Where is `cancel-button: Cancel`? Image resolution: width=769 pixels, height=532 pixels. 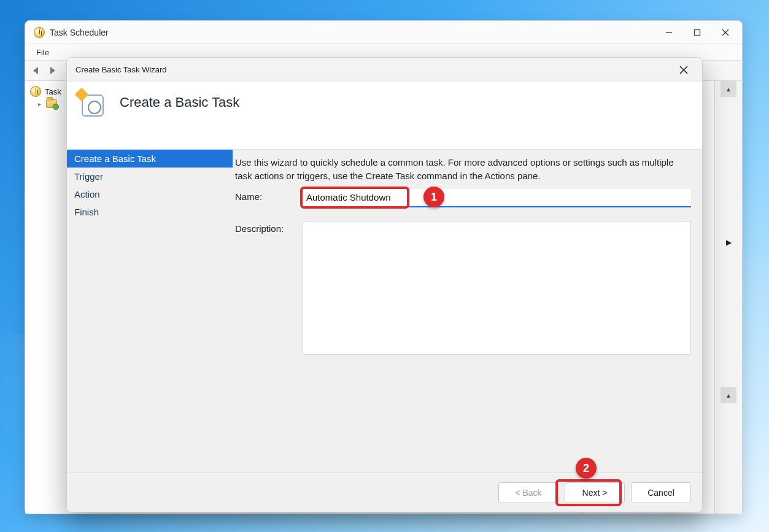
cancel-button: Cancel is located at coordinates (661, 493).